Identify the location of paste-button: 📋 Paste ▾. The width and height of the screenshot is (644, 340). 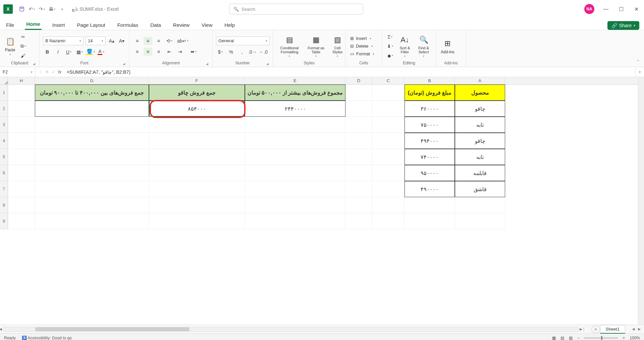
(10, 46).